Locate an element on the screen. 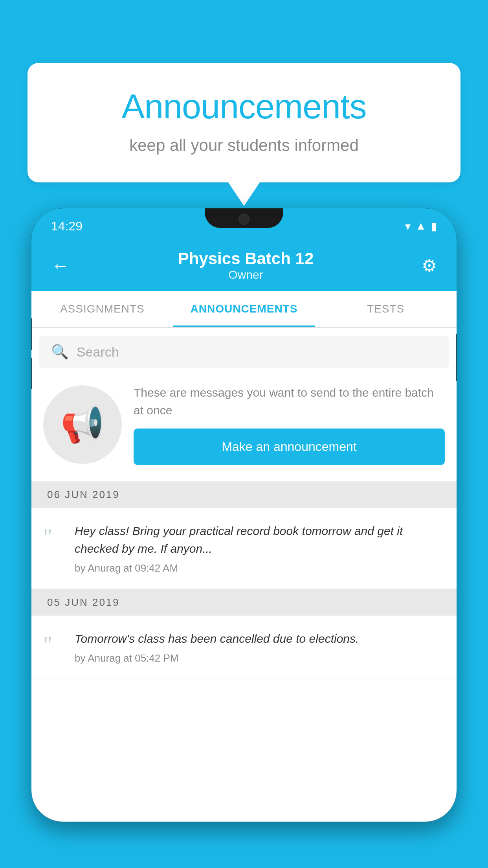  app-bar-title-container: Physics Batch 12 Owner is located at coordinates (246, 265).